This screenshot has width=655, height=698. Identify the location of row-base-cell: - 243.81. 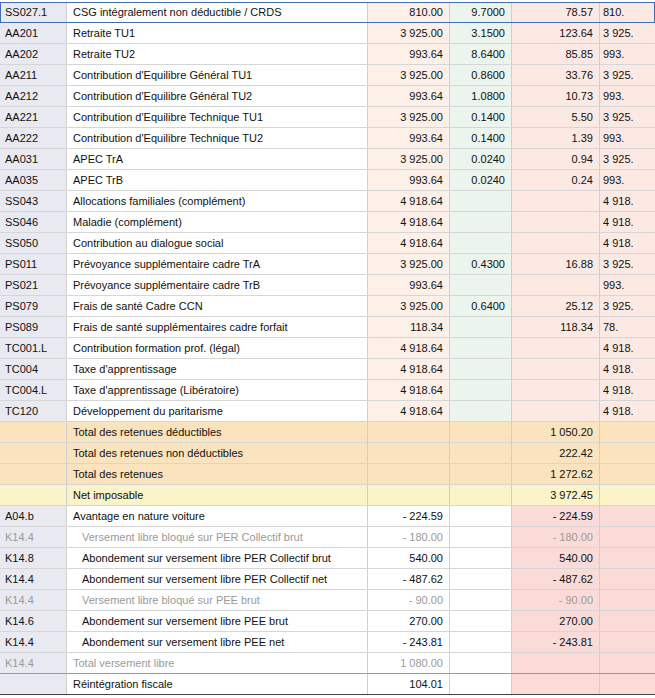
(409, 642).